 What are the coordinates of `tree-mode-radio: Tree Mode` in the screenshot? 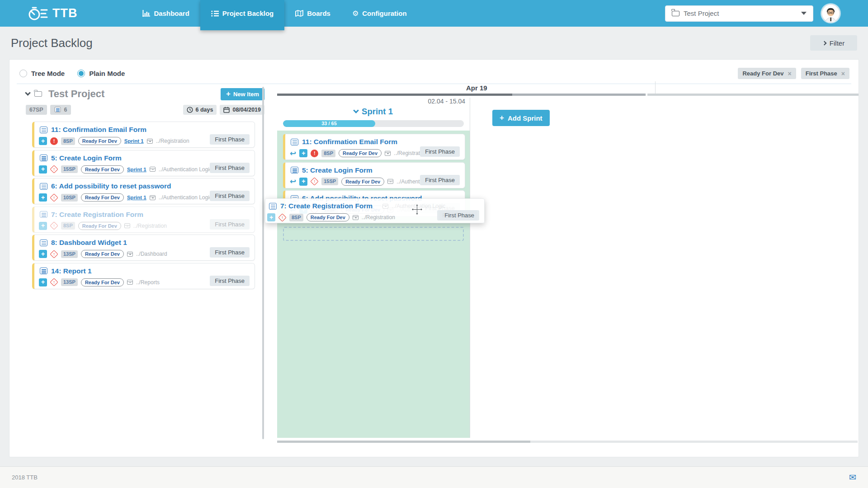 It's located at (42, 73).